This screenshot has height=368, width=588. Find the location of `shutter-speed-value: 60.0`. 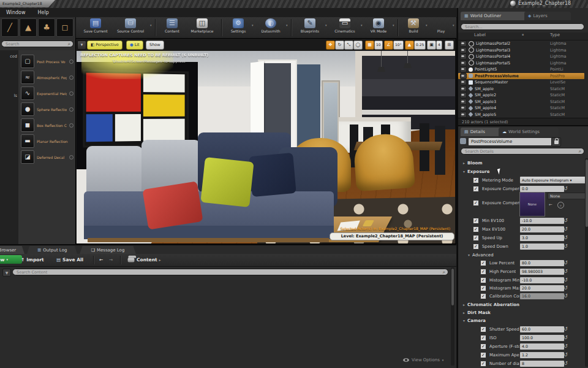

shutter-speed-value: 60.0 is located at coordinates (542, 329).